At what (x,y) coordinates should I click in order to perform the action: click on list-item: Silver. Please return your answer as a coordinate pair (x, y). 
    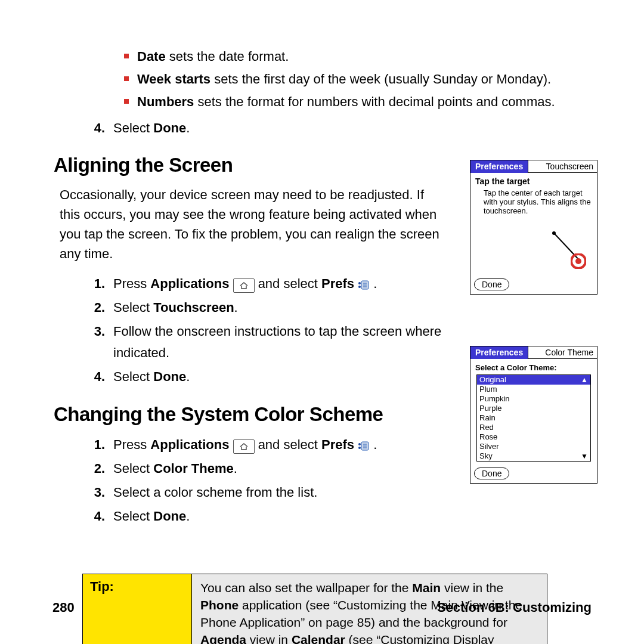
    Looking at the image, I should click on (534, 447).